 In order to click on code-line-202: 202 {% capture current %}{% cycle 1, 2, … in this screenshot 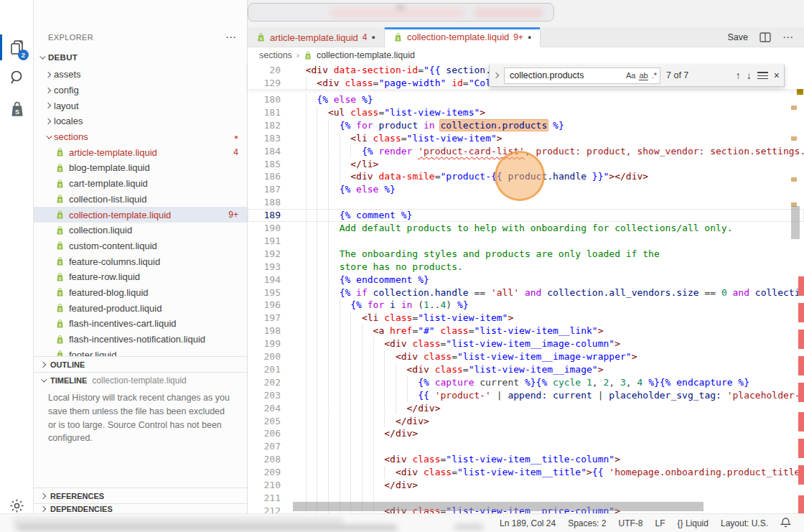, I will do `click(525, 383)`.